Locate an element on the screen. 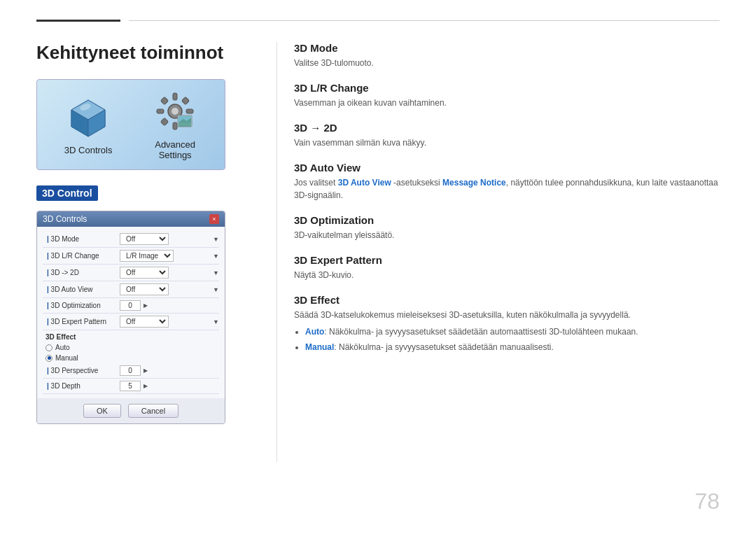 This screenshot has width=756, height=534. vertical-divider is located at coordinates (277, 252).